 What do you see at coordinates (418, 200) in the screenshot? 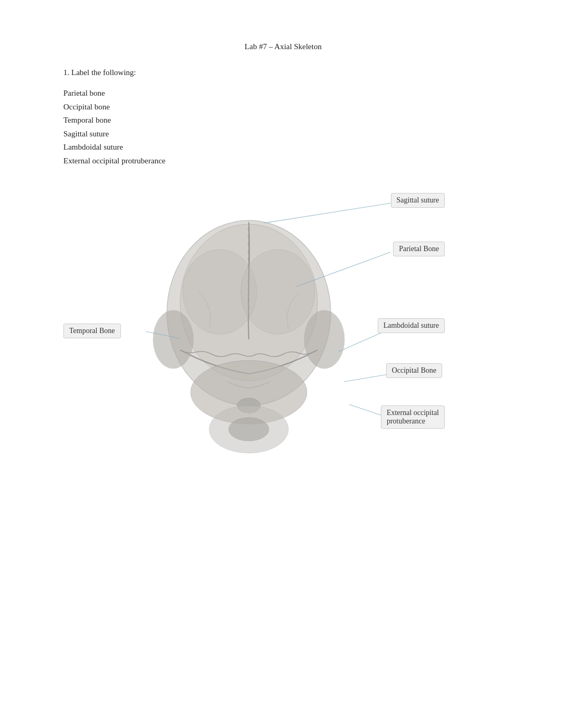
I see `label-sagittal-suture: Sagittal suture` at bounding box center [418, 200].